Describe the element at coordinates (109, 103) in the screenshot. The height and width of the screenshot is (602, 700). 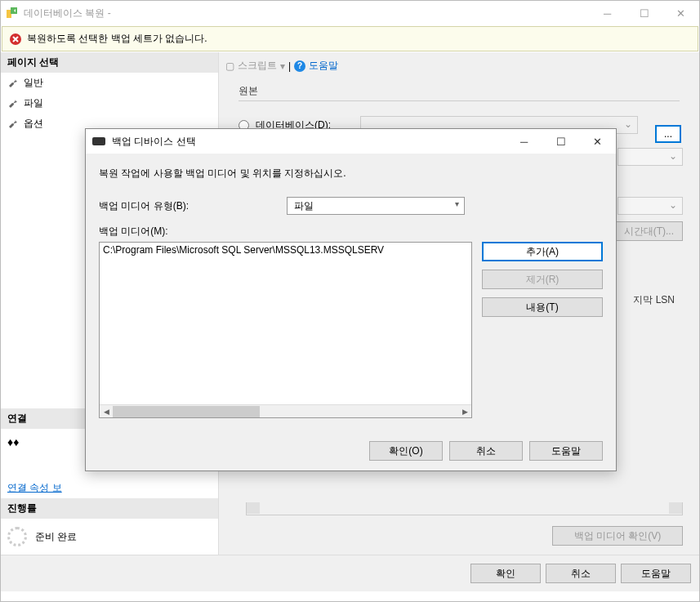
I see `sidebar-item-files: 파일` at that location.